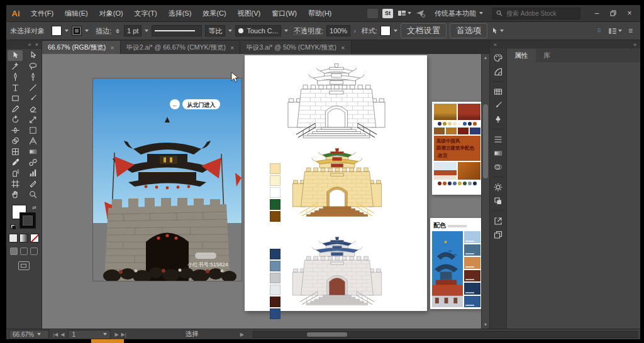 The image size is (644, 343). Describe the element at coordinates (284, 14) in the screenshot. I see `menu-item-7: 窗口(W)` at that location.